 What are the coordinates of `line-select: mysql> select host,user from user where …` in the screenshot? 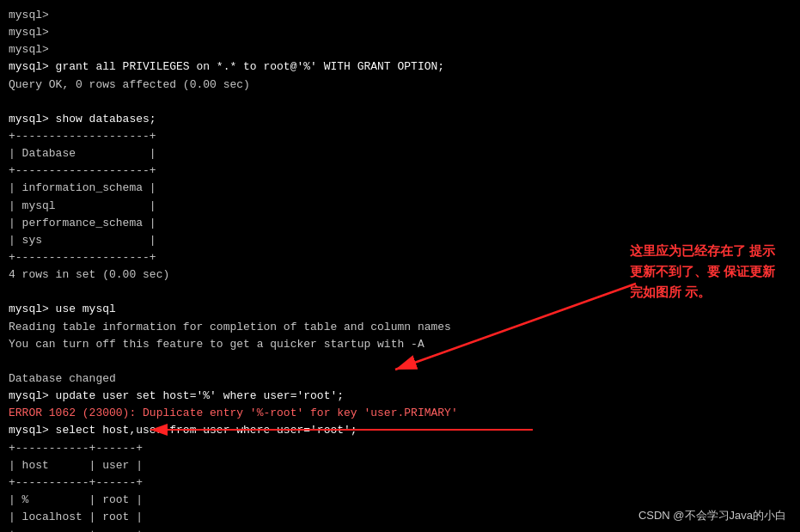 It's located at (400, 431).